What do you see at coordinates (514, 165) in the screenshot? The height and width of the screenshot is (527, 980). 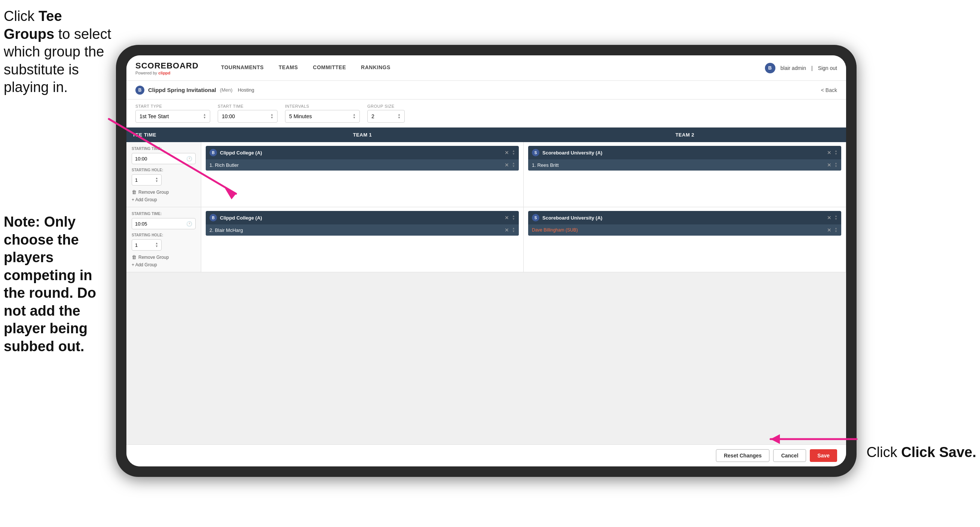 I see `player-arrows-1-1-1: ▲▼` at bounding box center [514, 165].